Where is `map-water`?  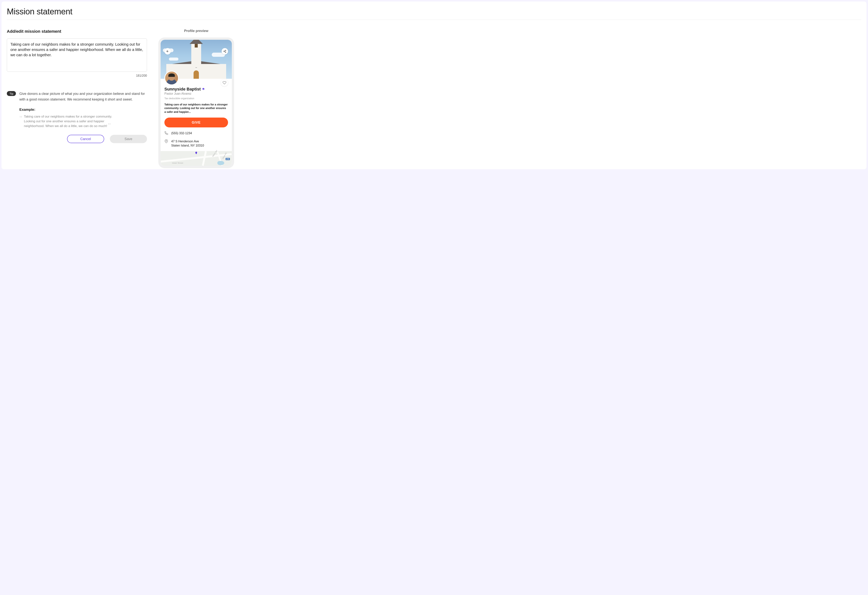
map-water is located at coordinates (221, 163).